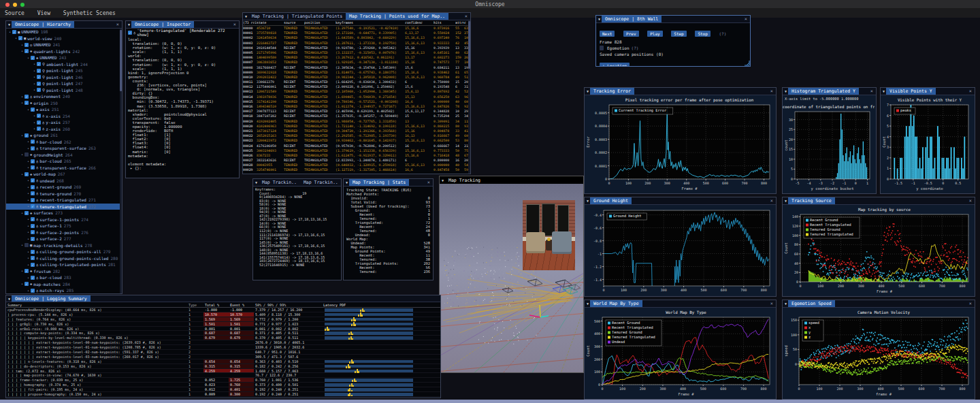 The height and width of the screenshot is (403, 980). What do you see at coordinates (490, 4) in the screenshot?
I see `window-titlebar: Omniscope` at bounding box center [490, 4].